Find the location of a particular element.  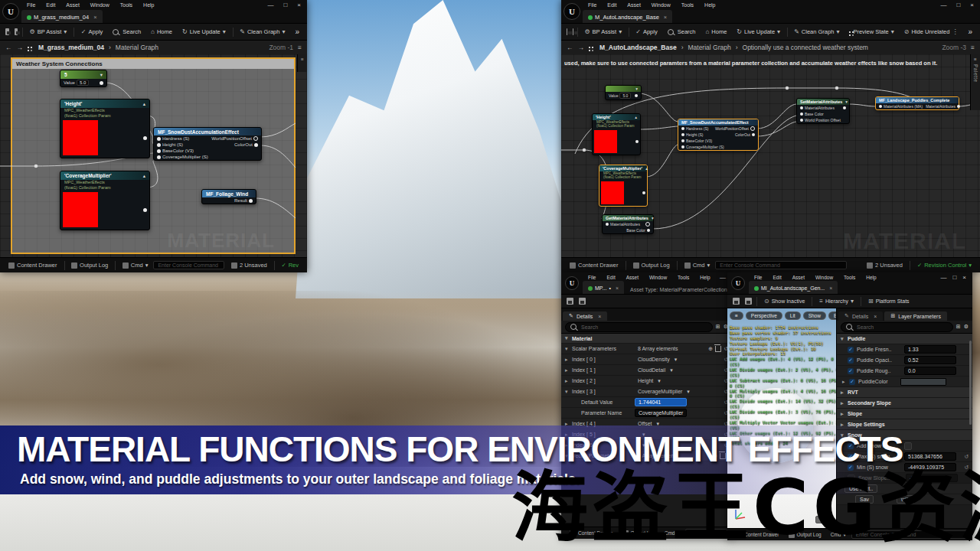

menu-tools: Tools is located at coordinates (683, 277).